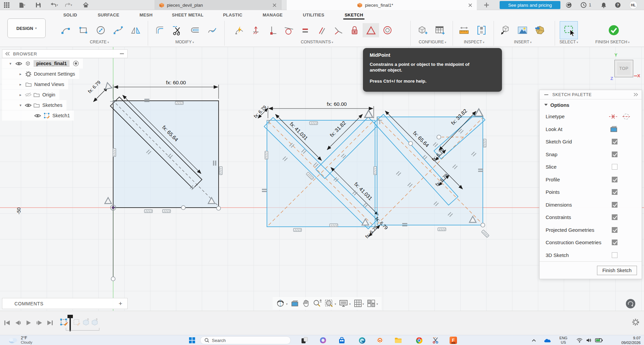 Image resolution: width=644 pixels, height=345 pixels. Describe the element at coordinates (614, 155) in the screenshot. I see `snap-checkbox` at that location.